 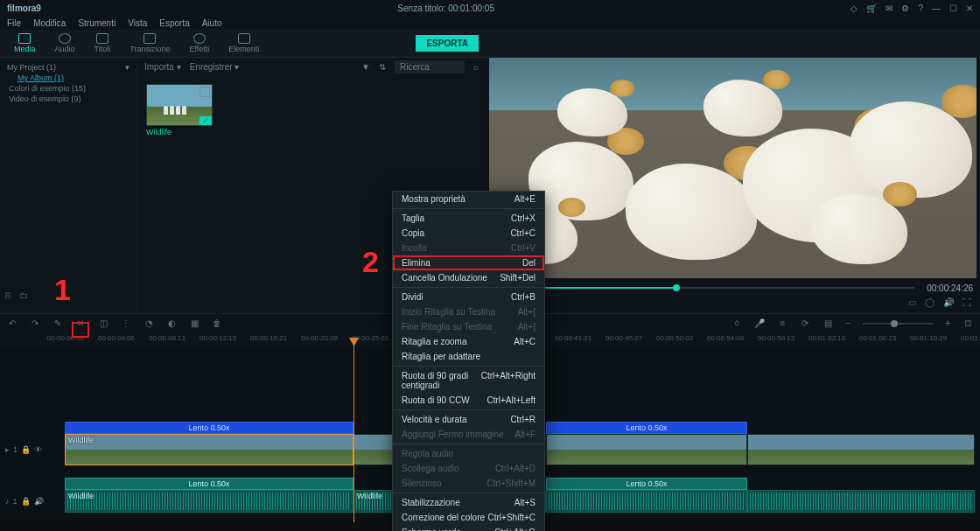 What do you see at coordinates (967, 305) in the screenshot?
I see `fullscreen-icon: ⛶` at bounding box center [967, 305].